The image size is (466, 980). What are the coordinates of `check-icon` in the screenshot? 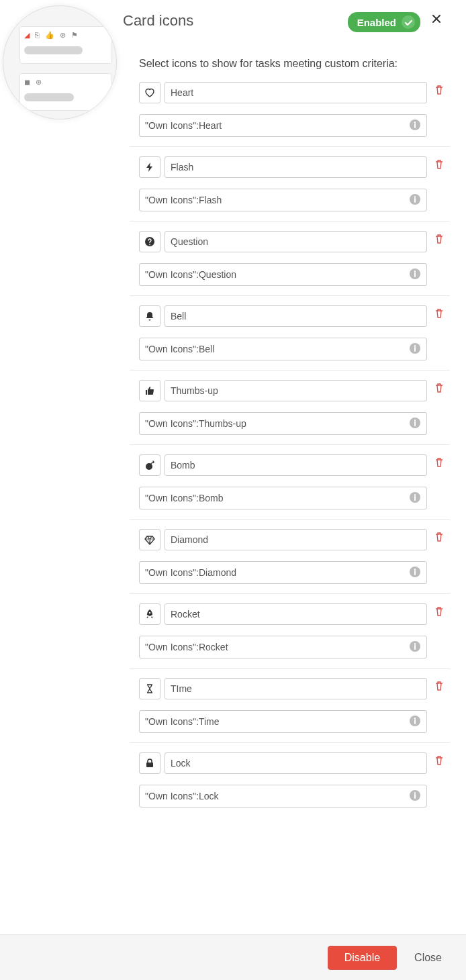 It's located at (408, 22).